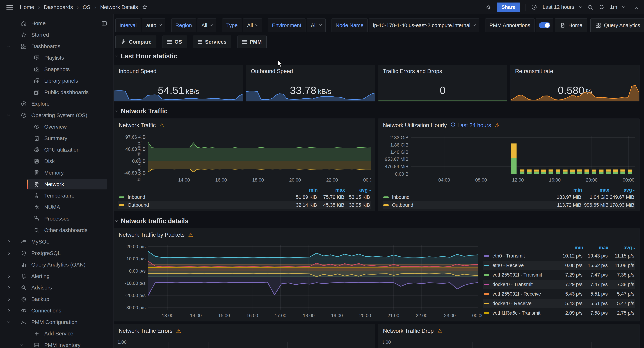  What do you see at coordinates (57, 288) in the screenshot?
I see `sidebar-item-advisors: Advisors` at bounding box center [57, 288].